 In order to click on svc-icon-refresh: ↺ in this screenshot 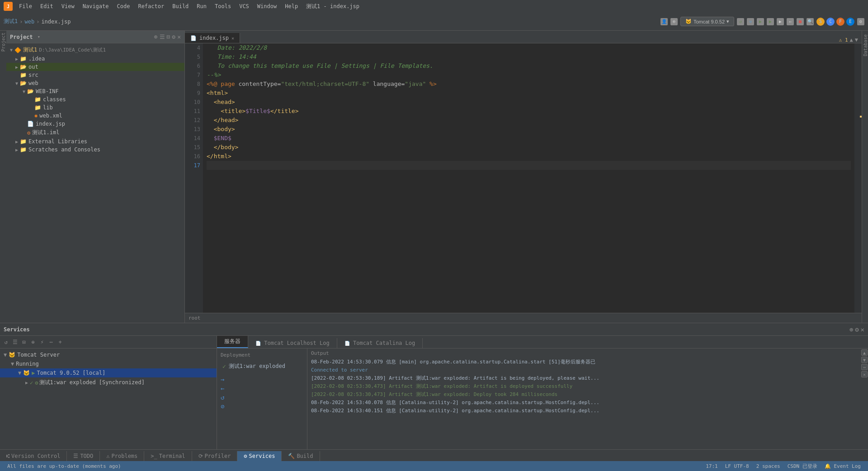, I will do `click(6, 342)`.